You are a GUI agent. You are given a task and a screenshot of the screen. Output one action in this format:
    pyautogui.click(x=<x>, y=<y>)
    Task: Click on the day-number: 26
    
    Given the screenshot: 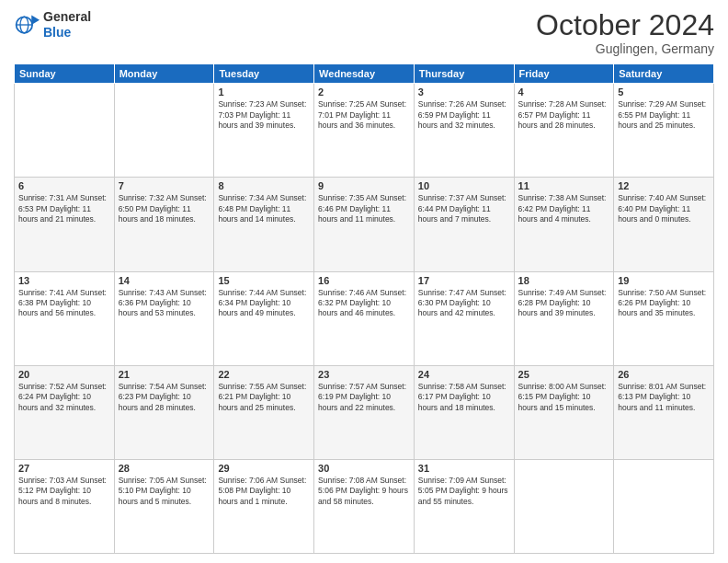 What is the action you would take?
    pyautogui.click(x=664, y=374)
    